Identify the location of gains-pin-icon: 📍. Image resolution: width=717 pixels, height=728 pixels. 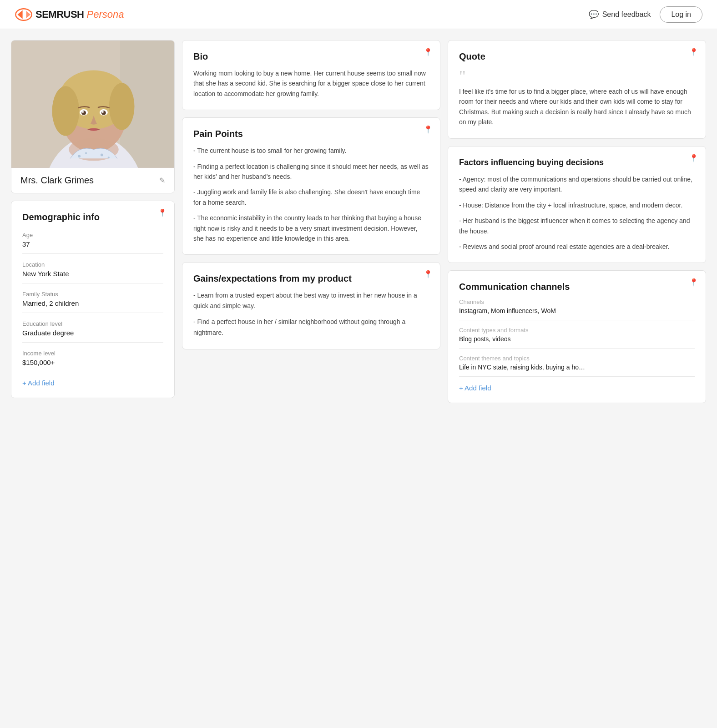
(428, 274).